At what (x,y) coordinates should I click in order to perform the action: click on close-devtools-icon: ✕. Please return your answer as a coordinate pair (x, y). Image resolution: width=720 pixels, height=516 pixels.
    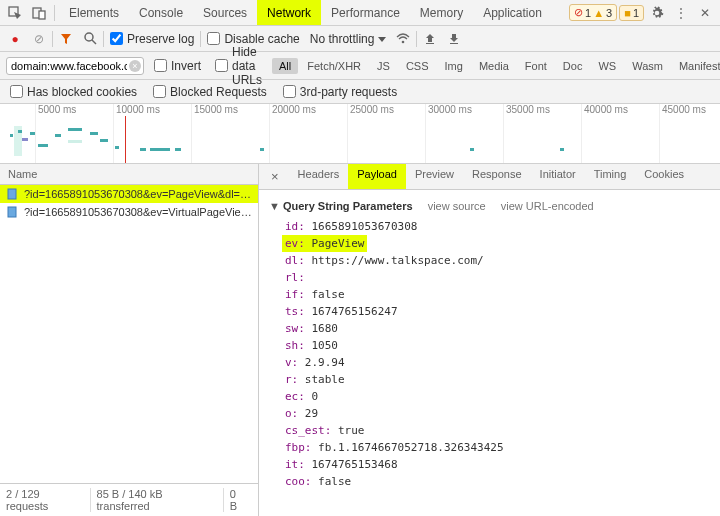
    Looking at the image, I should click on (705, 13).